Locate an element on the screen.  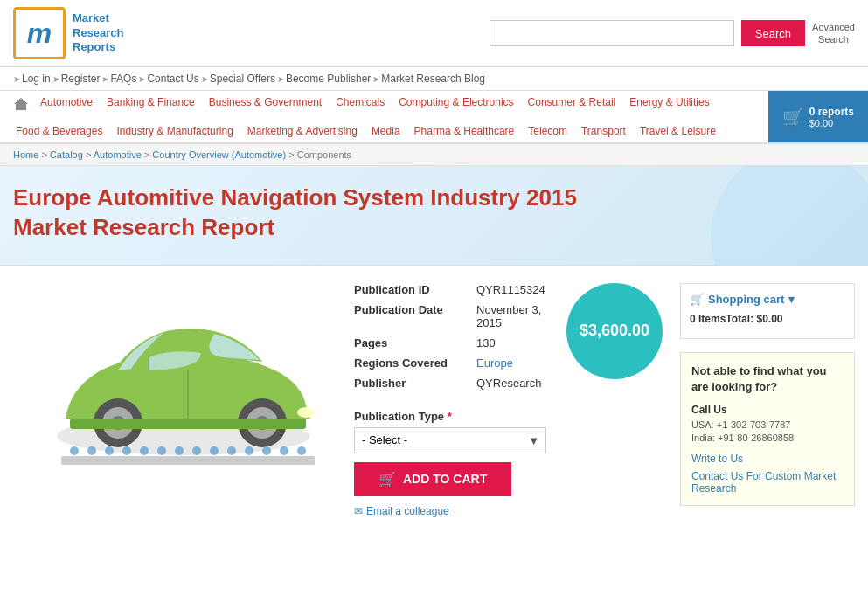
cart-box: 🛒 0 reports $0.00 is located at coordinates (818, 117).